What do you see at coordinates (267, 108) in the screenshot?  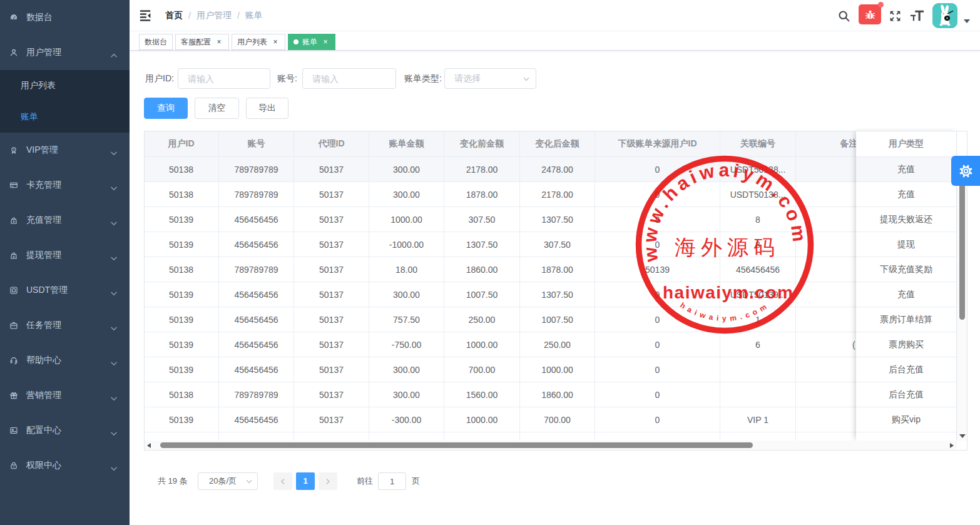 I see `export-button: 导出` at bounding box center [267, 108].